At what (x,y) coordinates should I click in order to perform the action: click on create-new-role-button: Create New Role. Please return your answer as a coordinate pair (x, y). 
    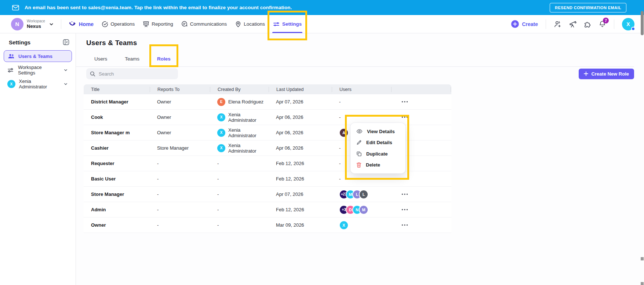
    Looking at the image, I should click on (606, 74).